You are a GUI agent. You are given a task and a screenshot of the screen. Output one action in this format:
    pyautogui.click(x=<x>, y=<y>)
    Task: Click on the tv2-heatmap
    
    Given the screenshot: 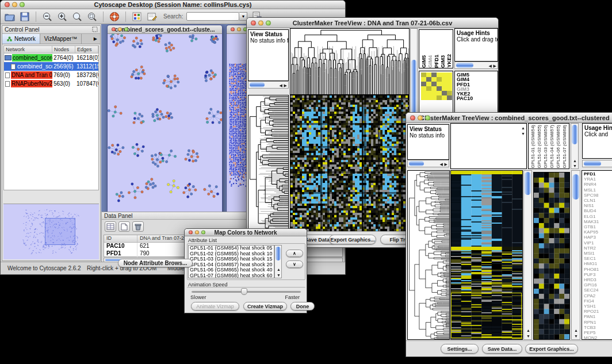 What is the action you would take?
    pyautogui.click(x=487, y=255)
    